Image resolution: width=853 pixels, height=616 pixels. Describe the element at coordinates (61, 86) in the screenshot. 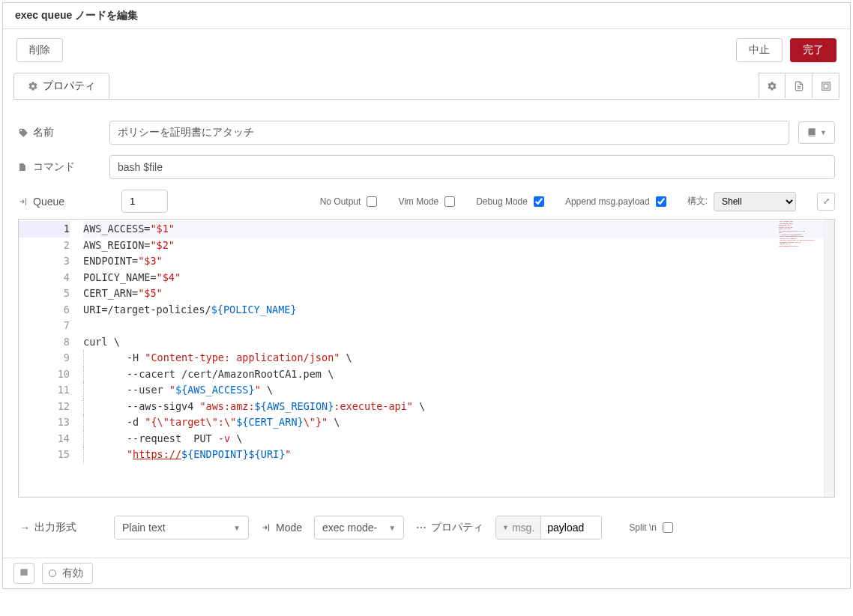

I see `tab-properties: プロパティ` at that location.